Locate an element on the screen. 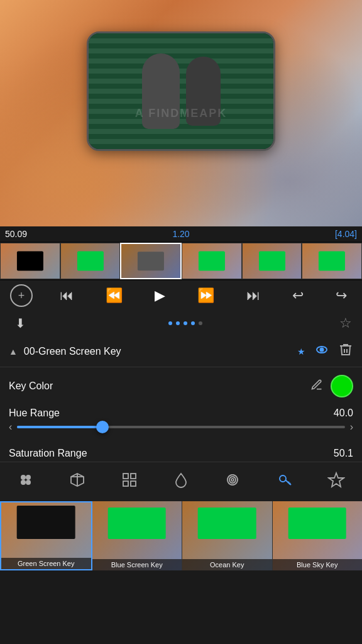 Image resolution: width=362 pixels, height=644 pixels. hue-range-label: Hue Range is located at coordinates (34, 413).